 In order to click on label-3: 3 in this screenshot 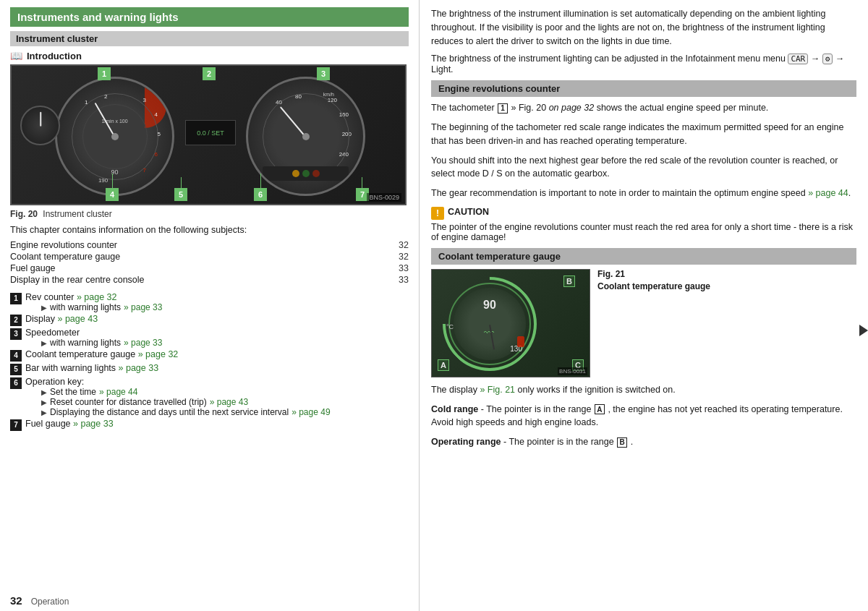, I will do `click(323, 74)`.